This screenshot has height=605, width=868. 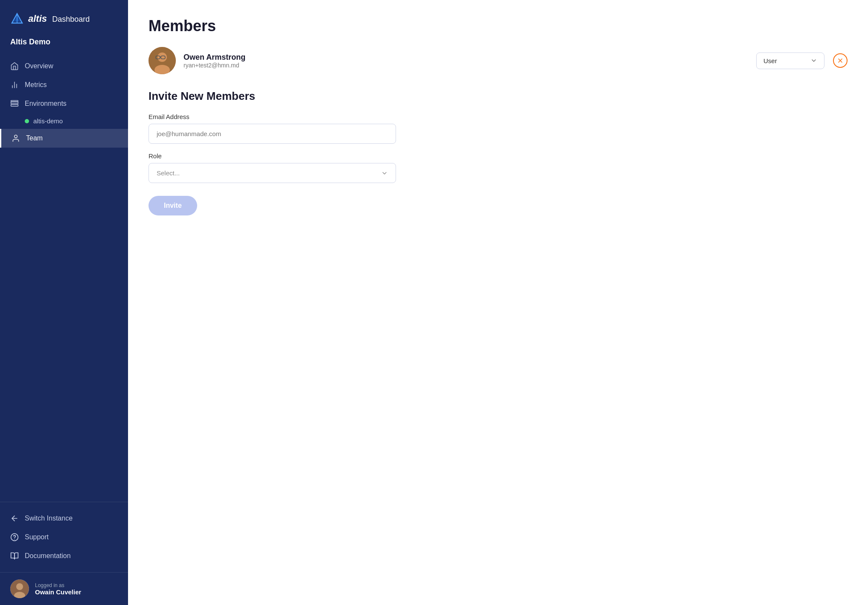 I want to click on member-role-value: User, so click(x=785, y=61).